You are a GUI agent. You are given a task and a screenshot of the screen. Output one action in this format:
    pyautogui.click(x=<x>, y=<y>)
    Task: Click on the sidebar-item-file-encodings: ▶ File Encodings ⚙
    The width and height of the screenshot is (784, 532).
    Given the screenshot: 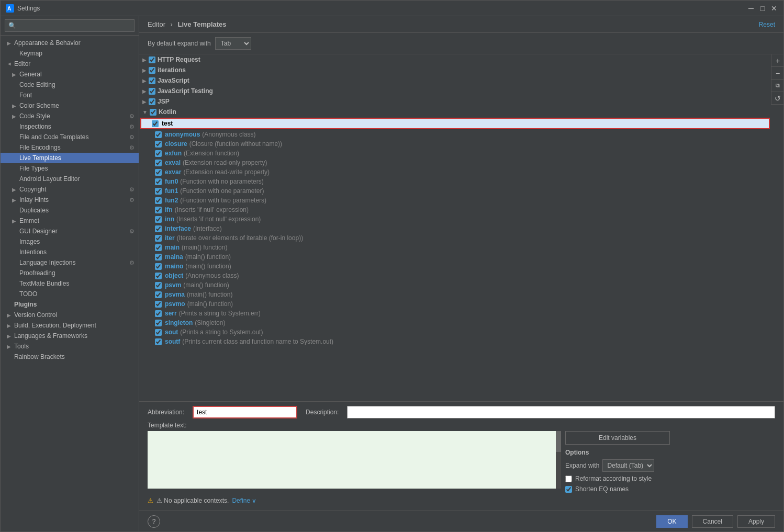 What is the action you would take?
    pyautogui.click(x=70, y=148)
    